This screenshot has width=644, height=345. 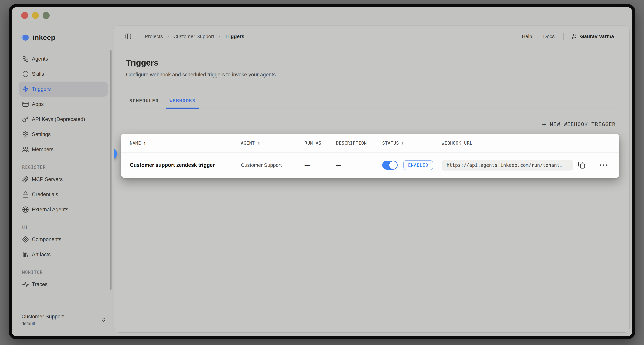 What do you see at coordinates (63, 179) in the screenshot?
I see `sidebar-item-mcp-servers: MCP Servers` at bounding box center [63, 179].